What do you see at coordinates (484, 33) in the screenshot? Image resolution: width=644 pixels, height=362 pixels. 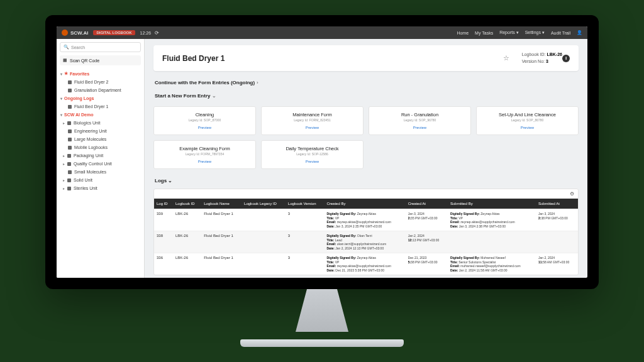 I see `nav-mytasks: My Tasks` at bounding box center [484, 33].